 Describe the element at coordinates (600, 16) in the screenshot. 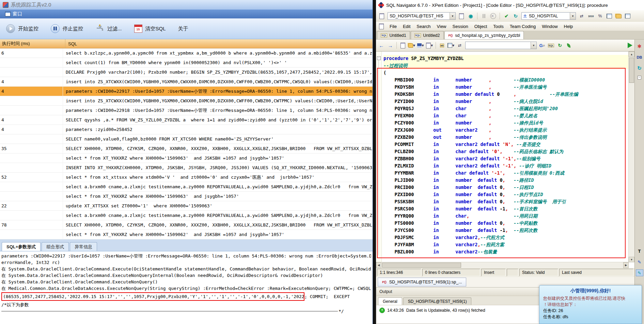

I see `analyze-icon: %` at that location.